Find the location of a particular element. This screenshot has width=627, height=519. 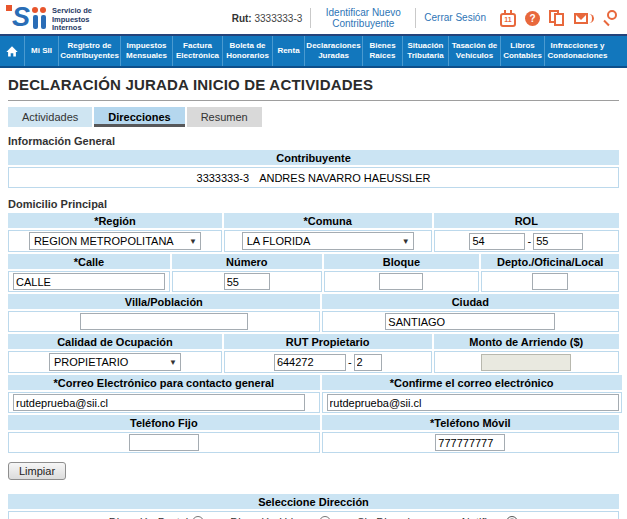

ciudad-input is located at coordinates (470, 322).